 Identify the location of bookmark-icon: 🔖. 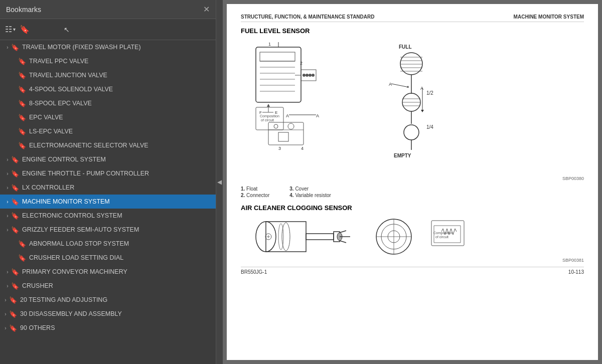
(25, 29).